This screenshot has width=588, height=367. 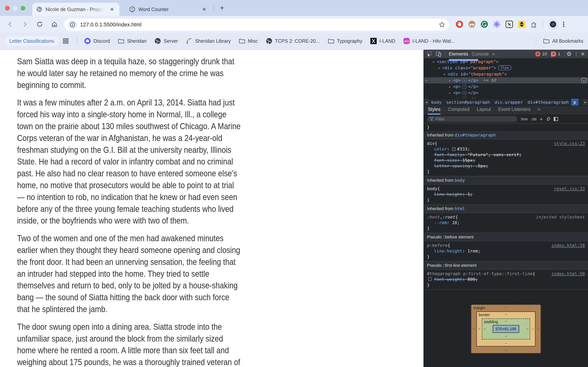 What do you see at coordinates (505, 68) in the screenshot?
I see `flex-badge: flex` at bounding box center [505, 68].